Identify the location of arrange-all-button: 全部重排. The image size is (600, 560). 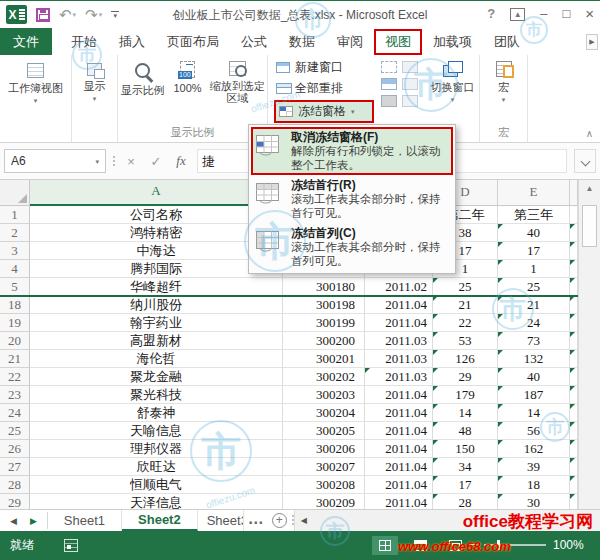
(324, 88).